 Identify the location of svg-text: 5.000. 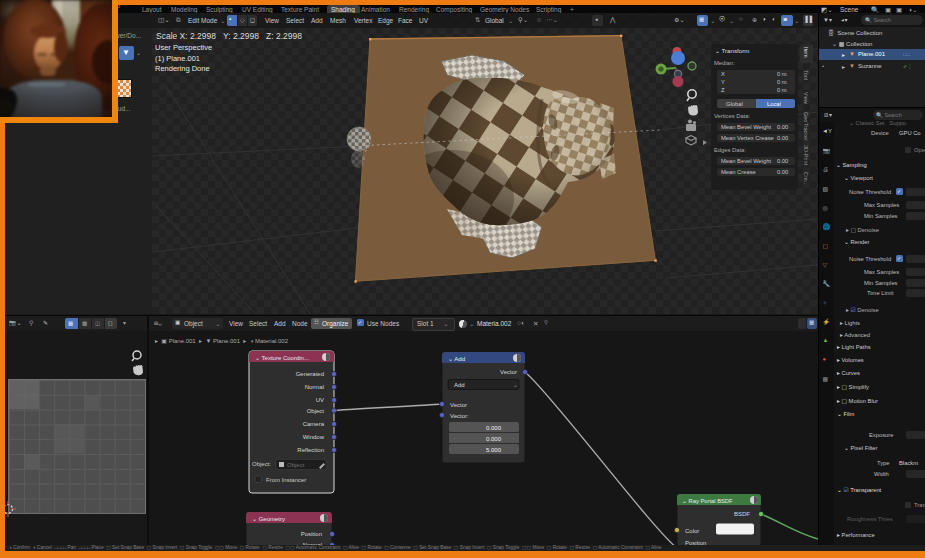
(494, 450).